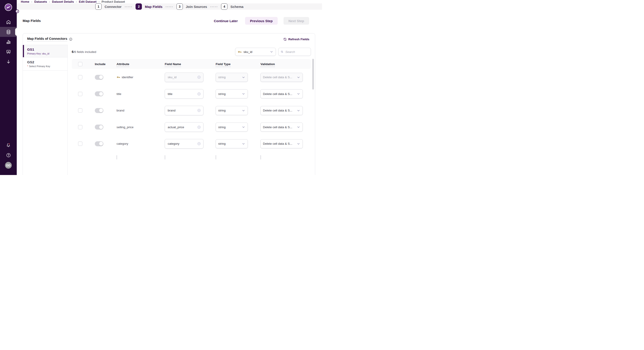 The width and height of the screenshot is (644, 350). What do you see at coordinates (108, 6) in the screenshot?
I see `step-connector: 1 Connector` at bounding box center [108, 6].